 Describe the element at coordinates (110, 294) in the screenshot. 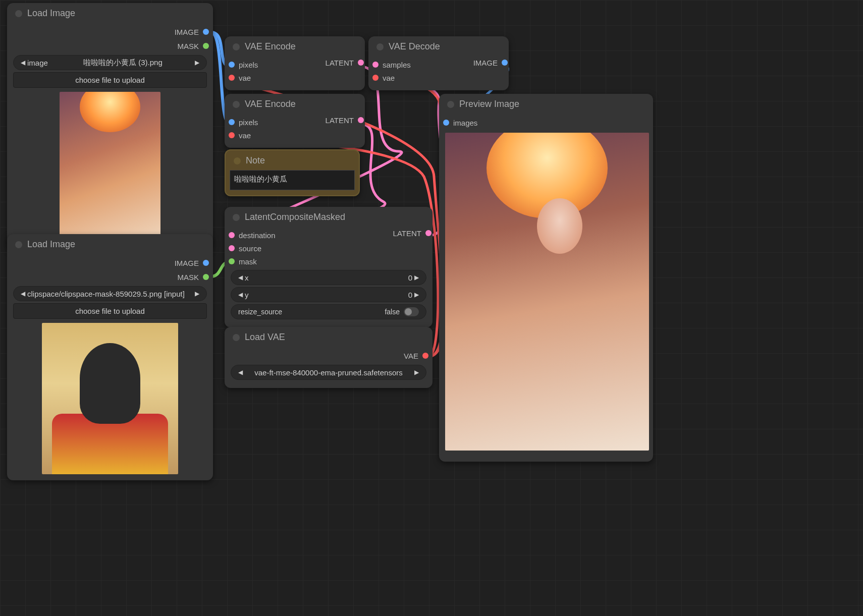

I see `widget-value: clipspace/clipspace-mask-859029.5.png [i…` at that location.